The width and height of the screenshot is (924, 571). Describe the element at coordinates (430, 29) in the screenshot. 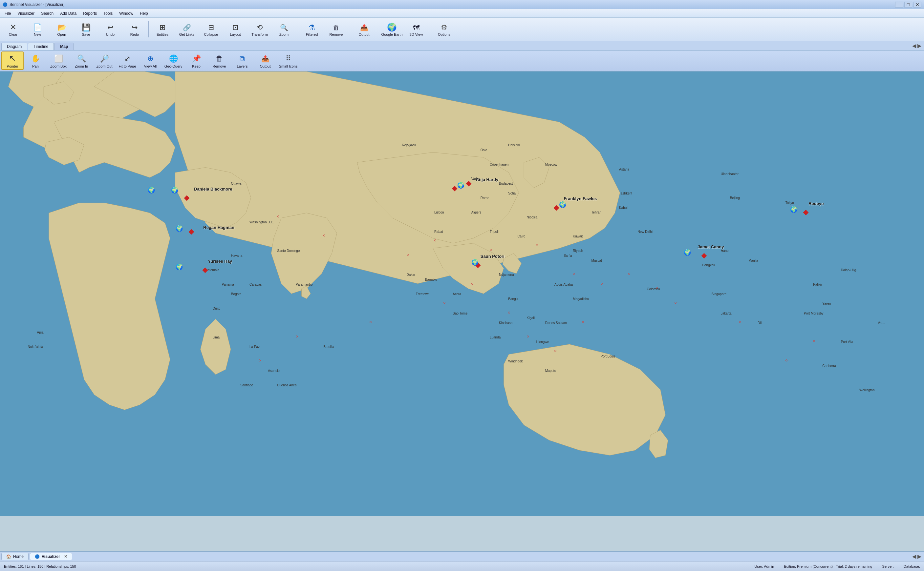

I see `sep5` at that location.